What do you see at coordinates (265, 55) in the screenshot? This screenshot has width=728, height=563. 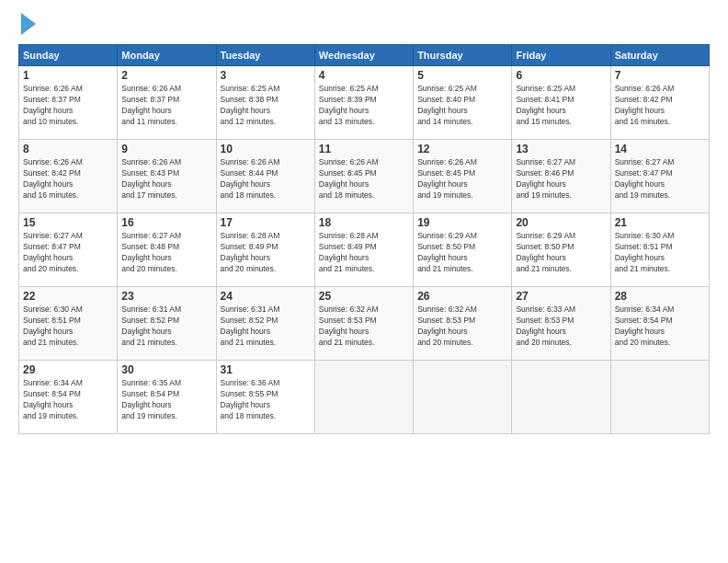 I see `header-tuesday: Tuesday` at bounding box center [265, 55].